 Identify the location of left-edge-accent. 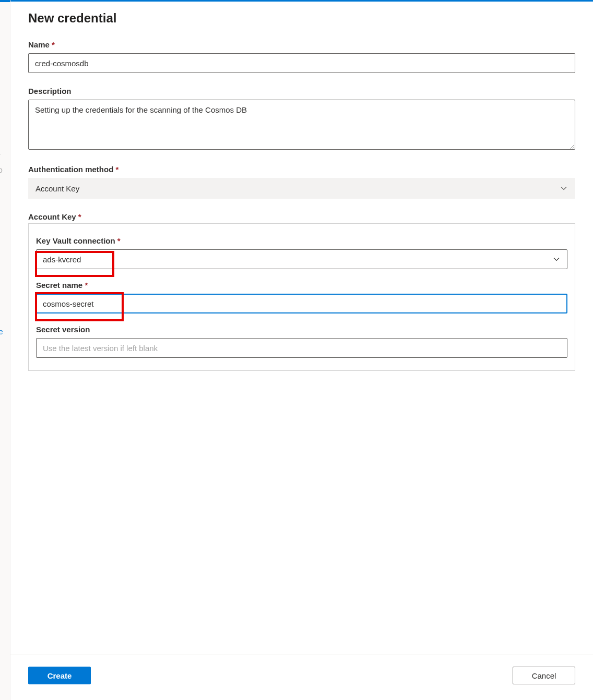
(5, 1).